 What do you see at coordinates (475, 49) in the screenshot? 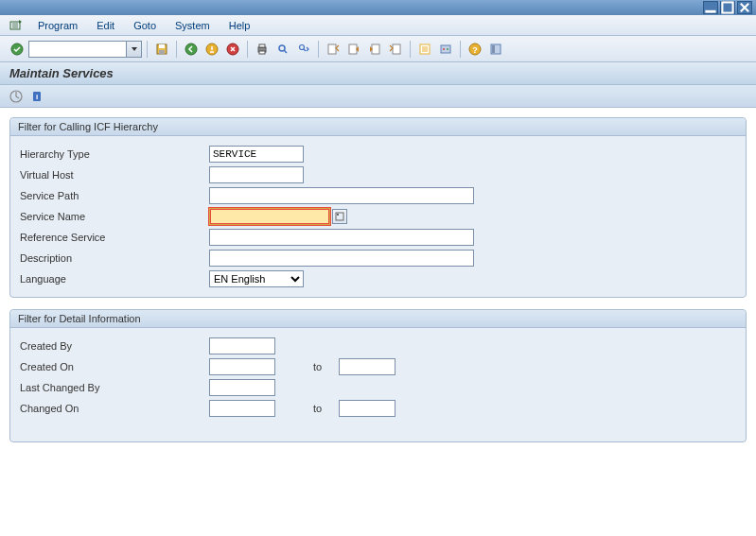
I see `help-button: ?` at bounding box center [475, 49].